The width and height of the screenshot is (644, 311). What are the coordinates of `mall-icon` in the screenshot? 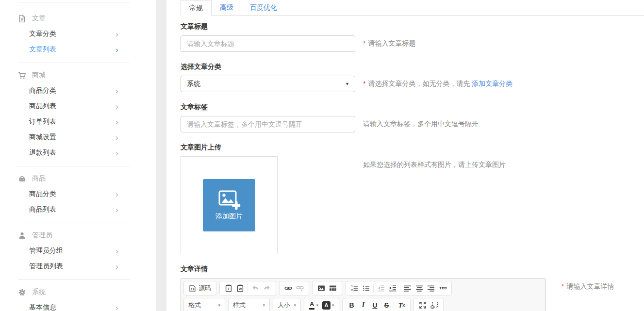 It's located at (22, 76).